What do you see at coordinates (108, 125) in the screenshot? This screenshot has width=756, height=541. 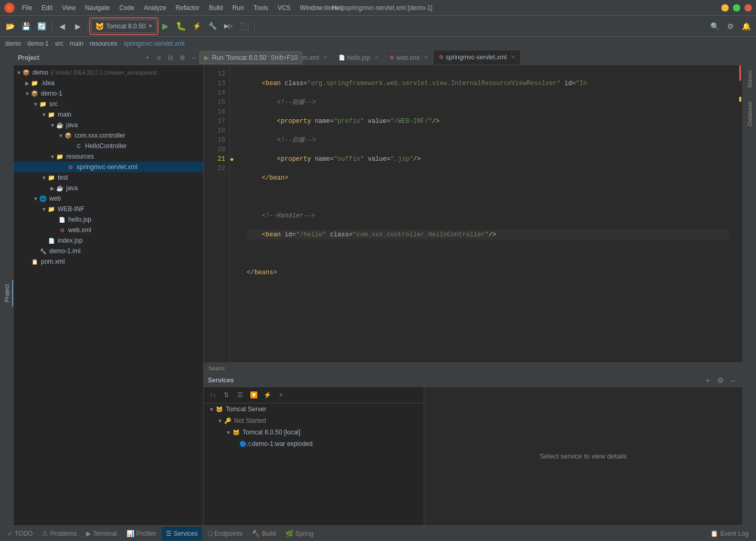 I see `tree-item-java: ▼ ☕ java` at bounding box center [108, 125].